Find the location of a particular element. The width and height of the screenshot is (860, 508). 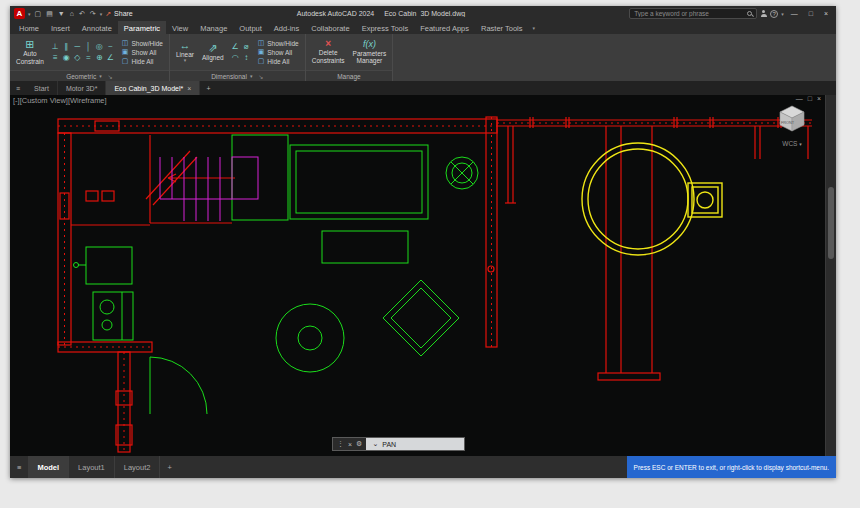

plot-icon: ⌂ is located at coordinates (72, 14).